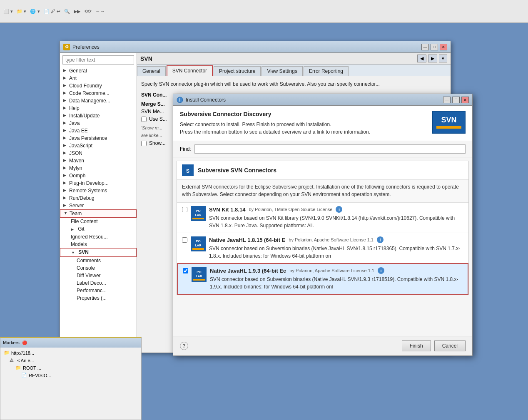 The height and width of the screenshot is (420, 528). I want to click on cancel-button: Cancel, so click(450, 346).